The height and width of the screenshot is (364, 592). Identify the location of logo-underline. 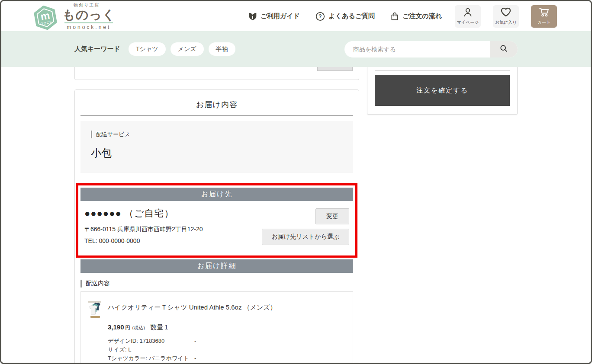
(89, 22).